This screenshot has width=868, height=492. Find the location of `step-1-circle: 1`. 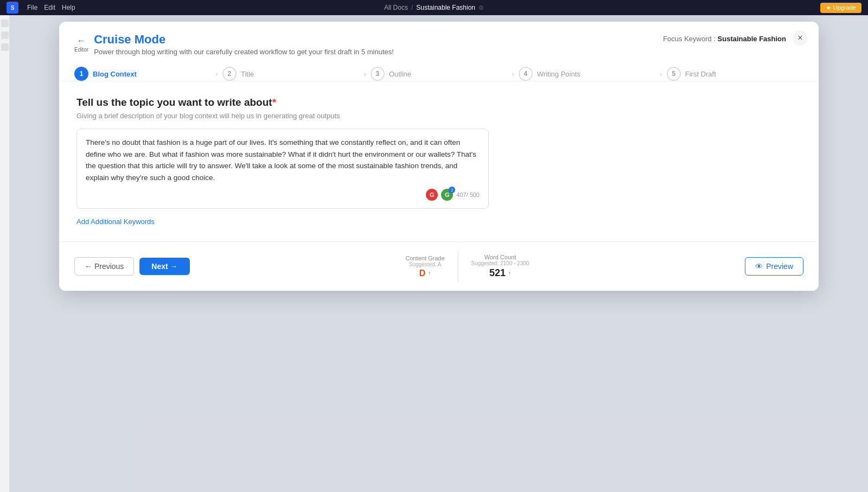

step-1-circle: 1 is located at coordinates (81, 74).